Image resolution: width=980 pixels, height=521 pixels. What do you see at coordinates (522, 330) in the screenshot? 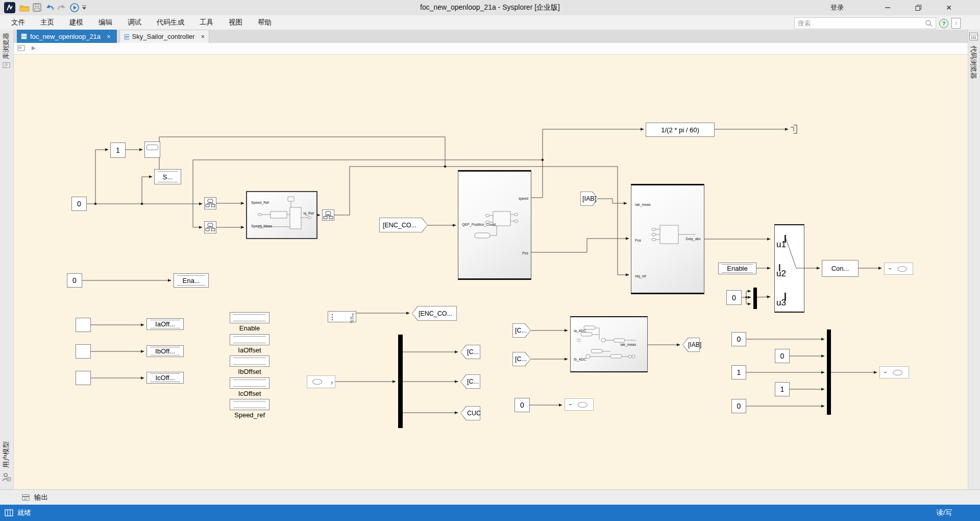
I see `from-tag-c1: [C...` at bounding box center [522, 330].